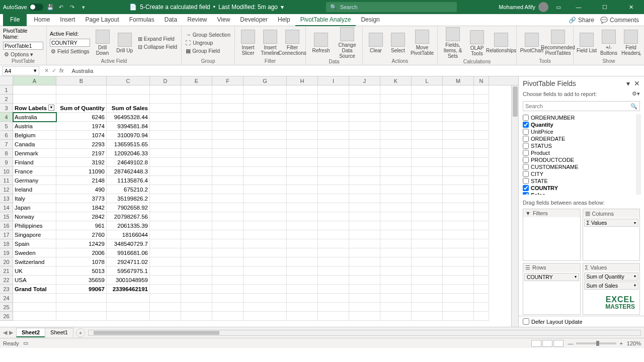 The height and width of the screenshot is (362, 644). What do you see at coordinates (72, 7) in the screenshot?
I see `redo-icon: ↷` at bounding box center [72, 7].